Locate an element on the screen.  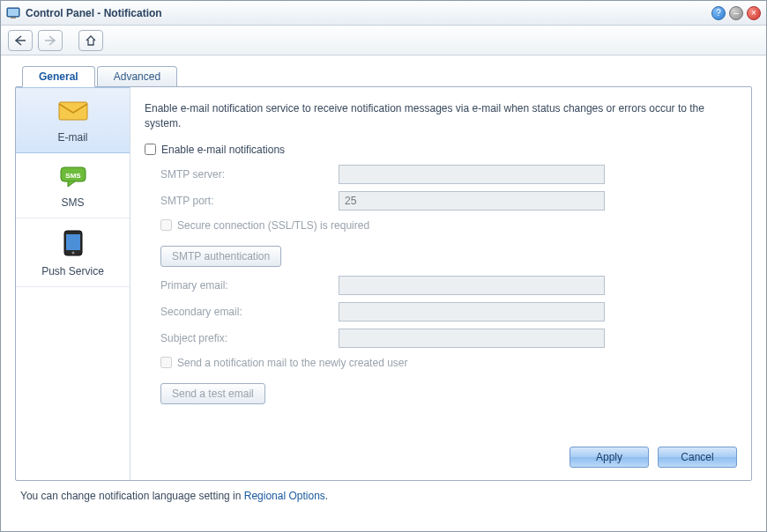
footer-buttons: Apply Cancel is located at coordinates (653, 457).